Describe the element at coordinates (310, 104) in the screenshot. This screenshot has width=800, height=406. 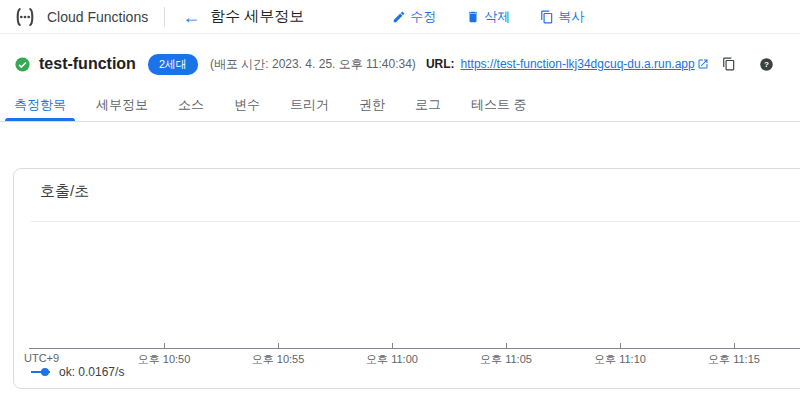
I see `tab-trigger: 트리거` at that location.